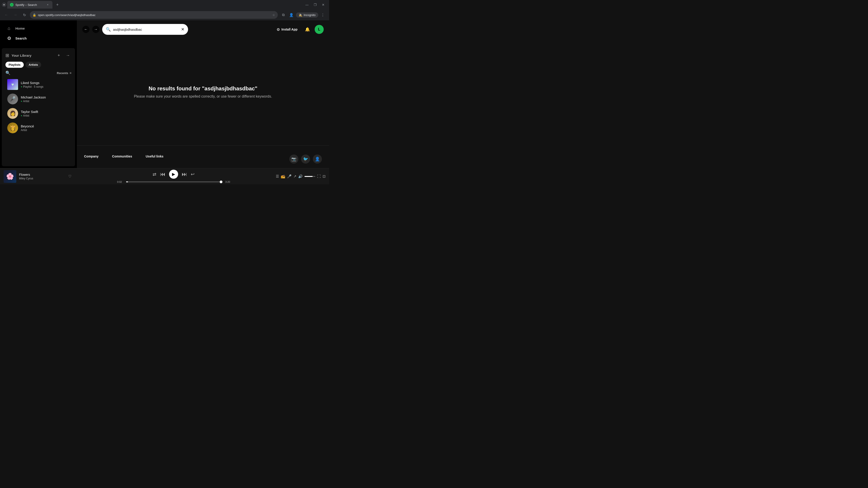 The image size is (868, 488). I want to click on library-item-beyonce: 👸 Beyoncé Artist, so click(38, 128).